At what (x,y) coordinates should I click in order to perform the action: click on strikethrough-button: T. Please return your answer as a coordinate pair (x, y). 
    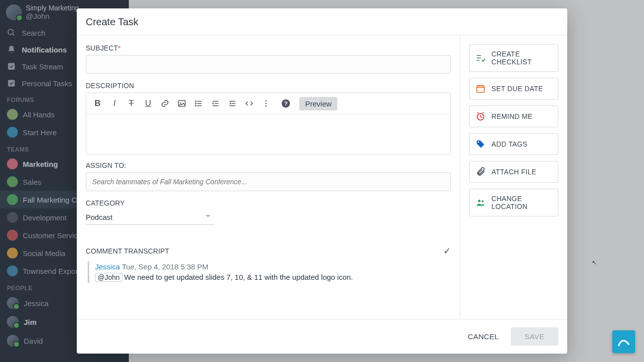
    Looking at the image, I should click on (131, 103).